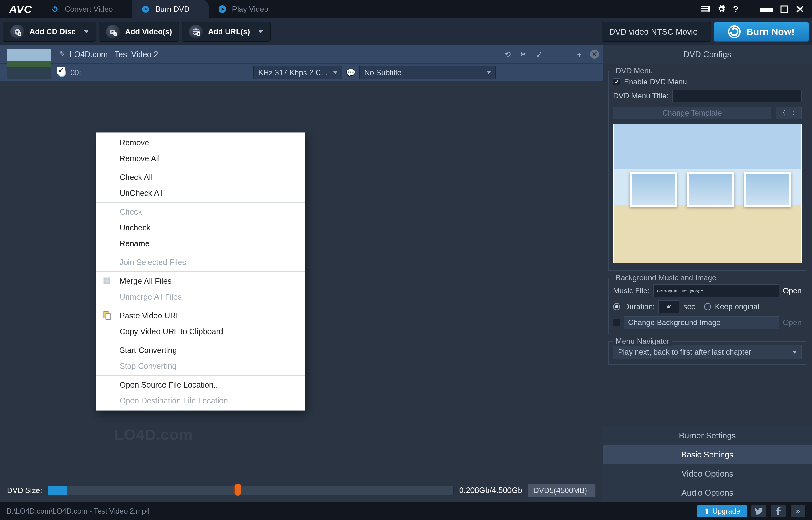 The image size is (812, 520). What do you see at coordinates (722, 511) in the screenshot?
I see `upgrade-button: ⬆Upgrade` at bounding box center [722, 511].